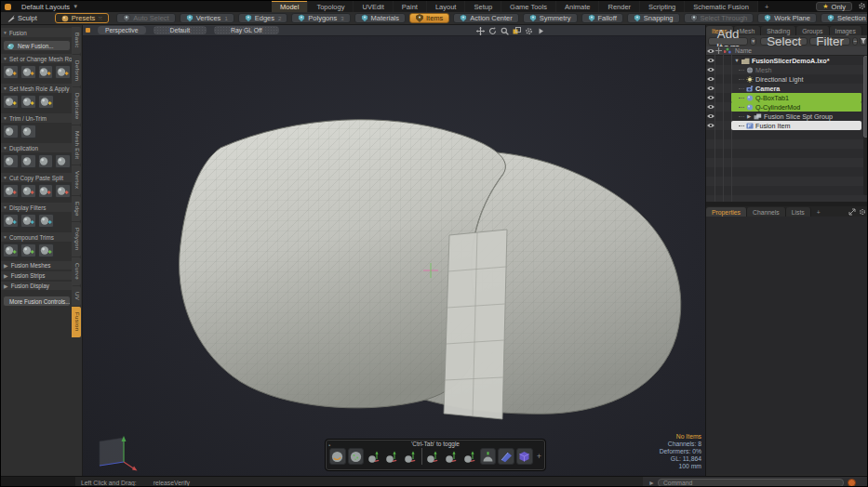 The width and height of the screenshot is (868, 487). What do you see at coordinates (374, 456) in the screenshot?
I see `palette-tool-apply-3-icon` at bounding box center [374, 456].